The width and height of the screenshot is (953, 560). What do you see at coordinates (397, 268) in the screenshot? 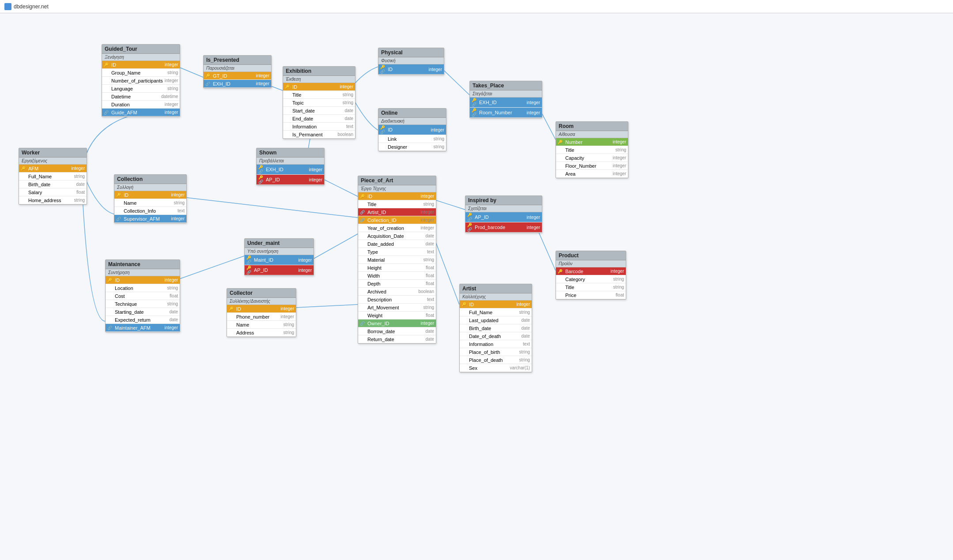
I see `table-row: Height float` at bounding box center [397, 268].